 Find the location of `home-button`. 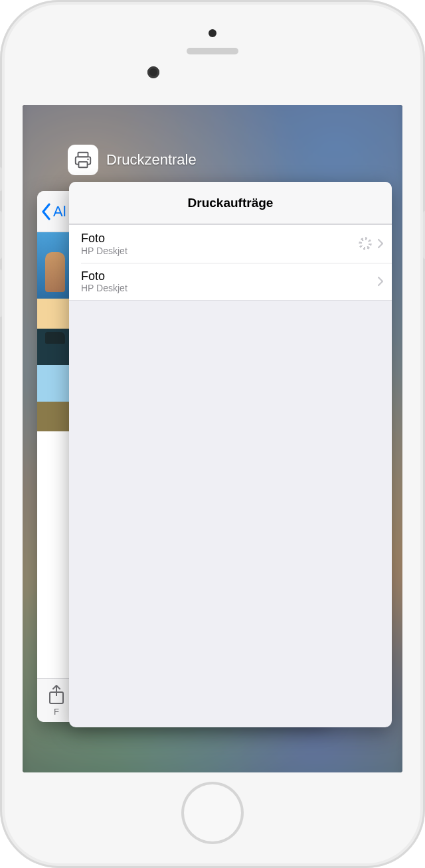

home-button is located at coordinates (212, 813).